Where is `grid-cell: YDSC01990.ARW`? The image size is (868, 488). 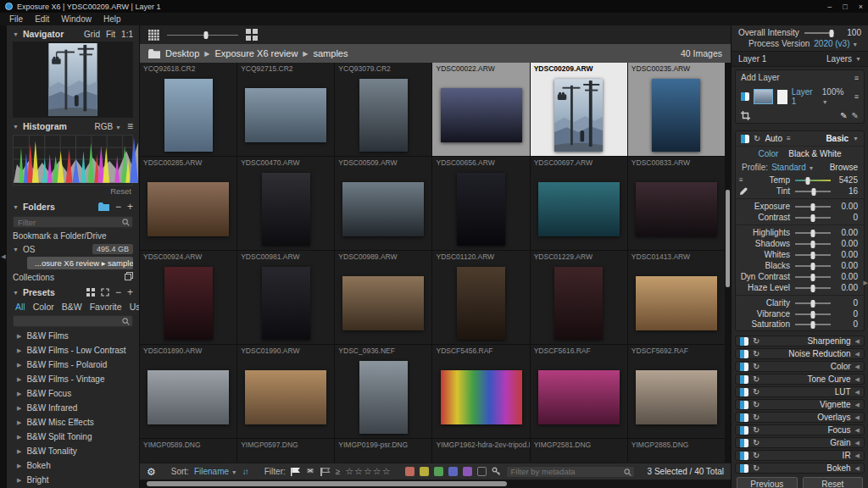 grid-cell: YDSC01990.ARW is located at coordinates (286, 391).